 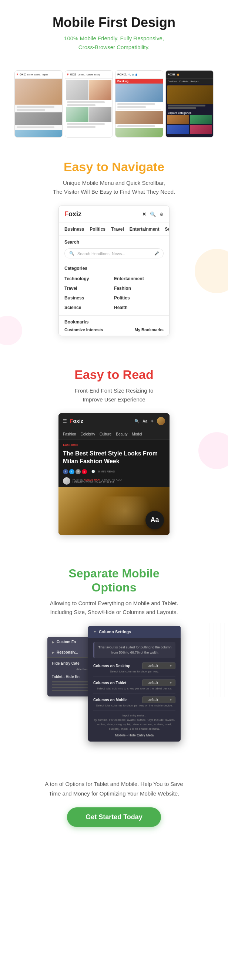 I want to click on screenshot-4: FOXIZ 🍔 BreakfastCocktailsRecipes Explor…, so click(x=190, y=104).